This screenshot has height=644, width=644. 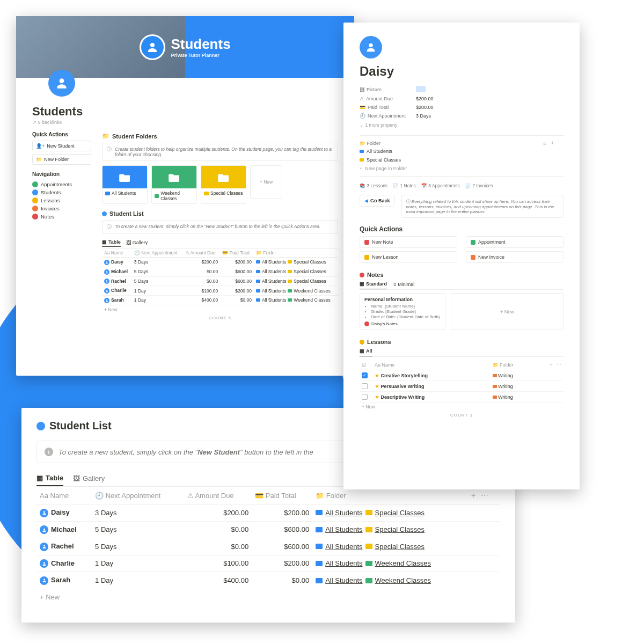 What do you see at coordinates (282, 496) in the screenshot?
I see `big-col-paid: 💳 Paid Total` at bounding box center [282, 496].